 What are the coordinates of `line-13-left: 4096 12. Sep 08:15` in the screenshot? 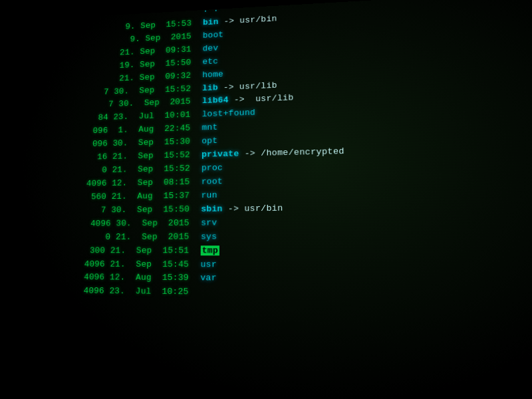 It's located at (138, 182).